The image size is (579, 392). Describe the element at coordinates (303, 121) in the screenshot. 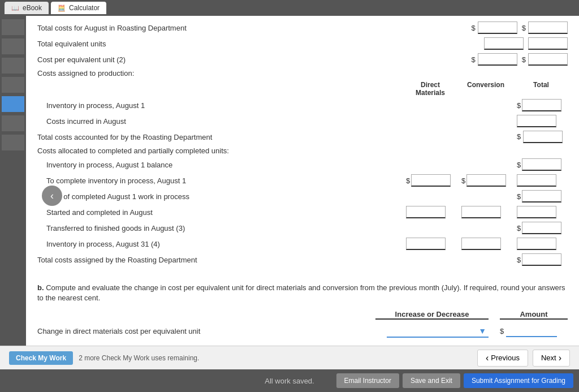

I see `row-costs-incurred: Costs incurred in August` at that location.